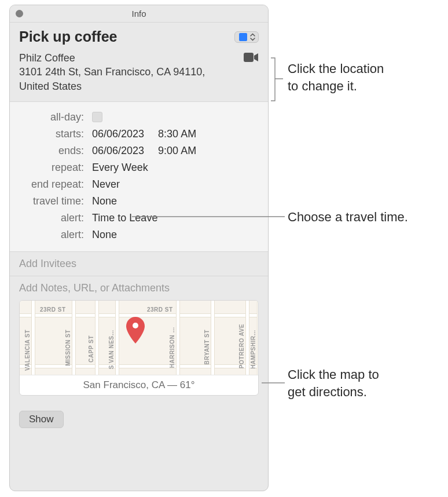  I want to click on titlebar: Info, so click(139, 14).